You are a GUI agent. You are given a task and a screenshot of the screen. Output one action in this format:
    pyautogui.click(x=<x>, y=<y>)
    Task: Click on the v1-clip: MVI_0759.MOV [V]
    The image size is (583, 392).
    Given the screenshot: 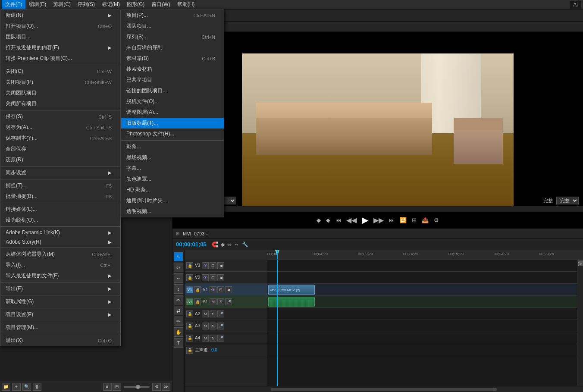 What is the action you would take?
    pyautogui.click(x=292, y=290)
    